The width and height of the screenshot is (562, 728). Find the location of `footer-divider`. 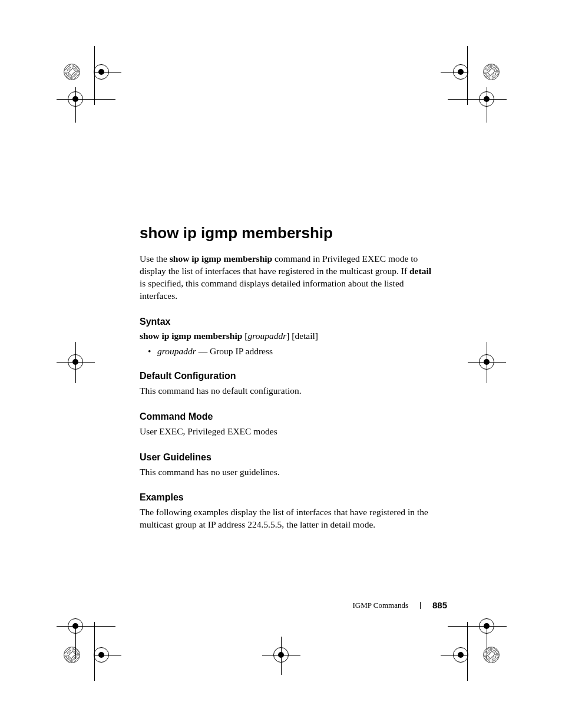

footer-divider is located at coordinates (421, 605).